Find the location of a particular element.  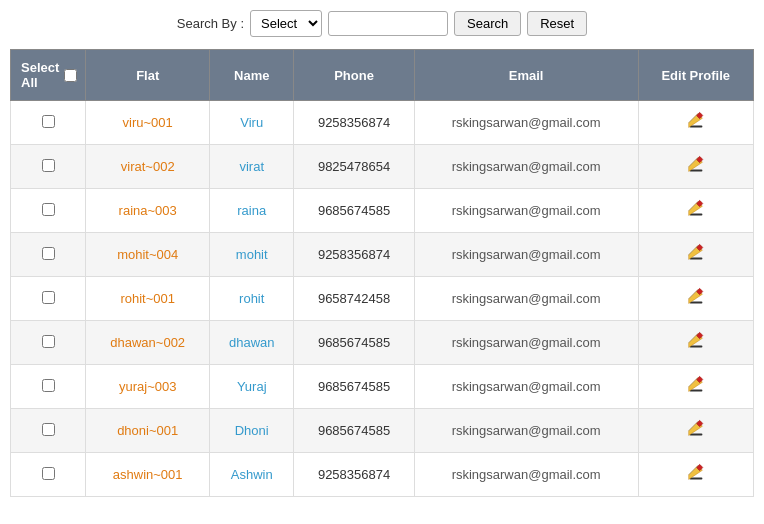

name-cell: dhawan is located at coordinates (252, 343).